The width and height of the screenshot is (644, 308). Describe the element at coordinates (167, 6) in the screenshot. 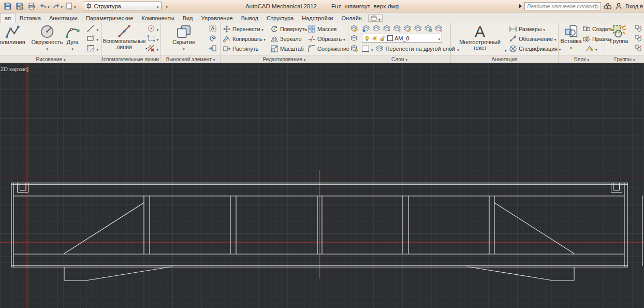

I see `qat-overflow-button` at that location.